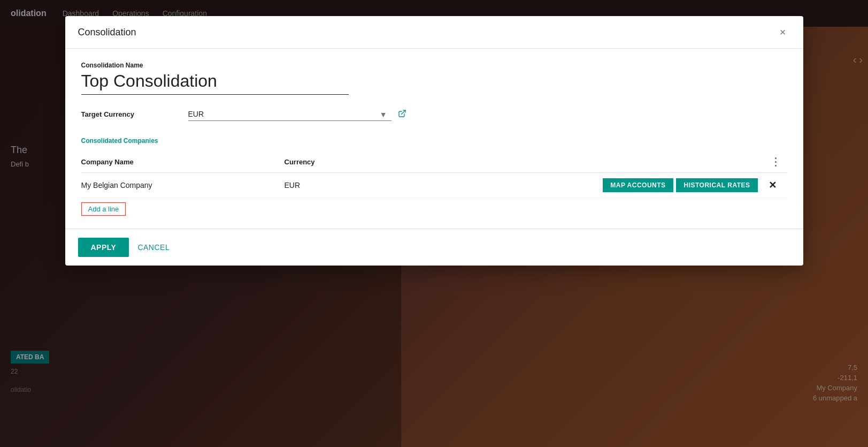  What do you see at coordinates (775, 162) in the screenshot?
I see `three-dots-icon: ⋮` at bounding box center [775, 162].